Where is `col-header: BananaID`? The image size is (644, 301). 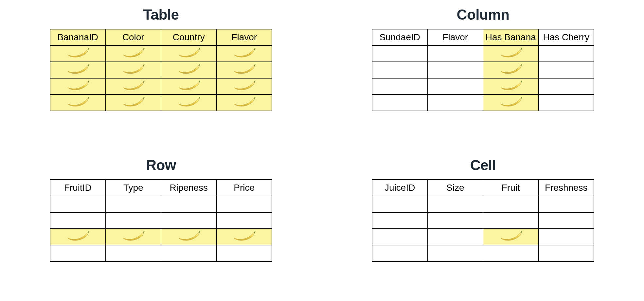 col-header: BananaID is located at coordinates (78, 37).